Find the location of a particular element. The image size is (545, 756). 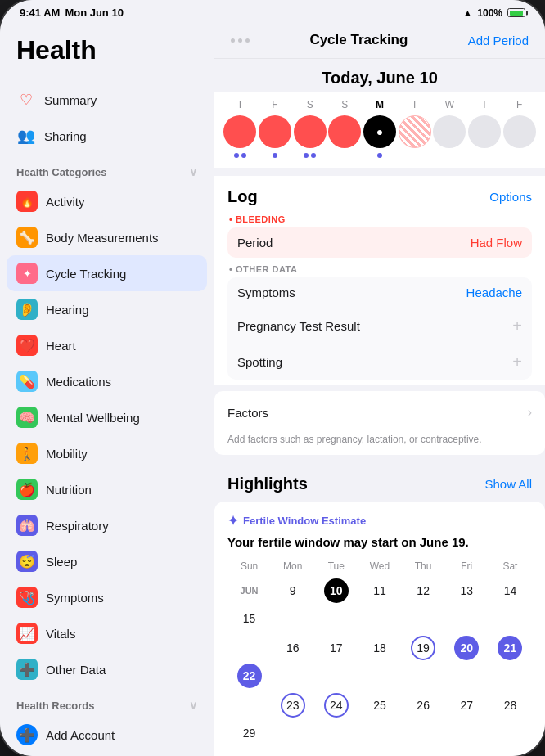

period-row: Period Had Flow is located at coordinates (380, 242).